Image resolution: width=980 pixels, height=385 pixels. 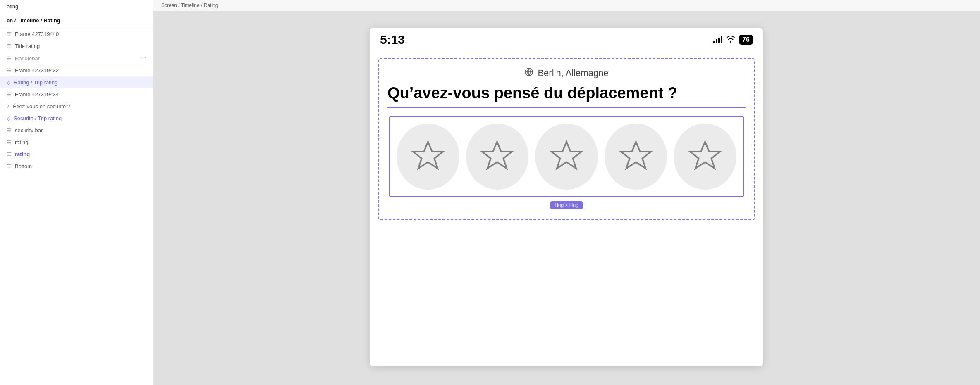 What do you see at coordinates (76, 7) in the screenshot?
I see `sidebar-top-item: eting` at bounding box center [76, 7].